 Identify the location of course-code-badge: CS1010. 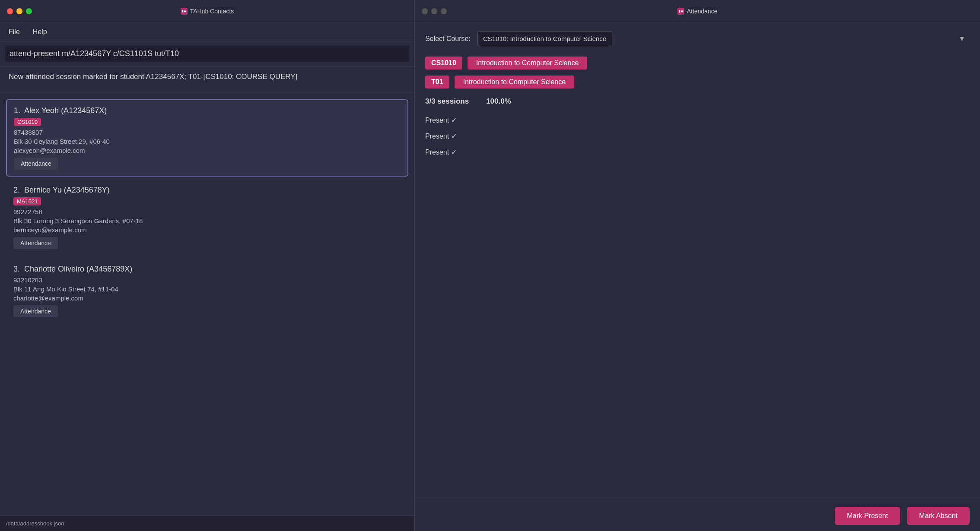
(444, 63).